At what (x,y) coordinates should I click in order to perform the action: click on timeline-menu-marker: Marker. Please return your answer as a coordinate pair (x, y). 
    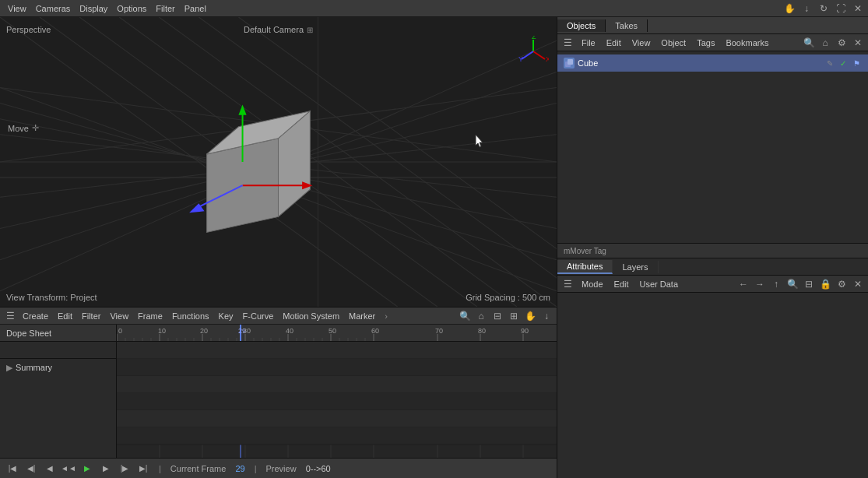
    Looking at the image, I should click on (362, 316).